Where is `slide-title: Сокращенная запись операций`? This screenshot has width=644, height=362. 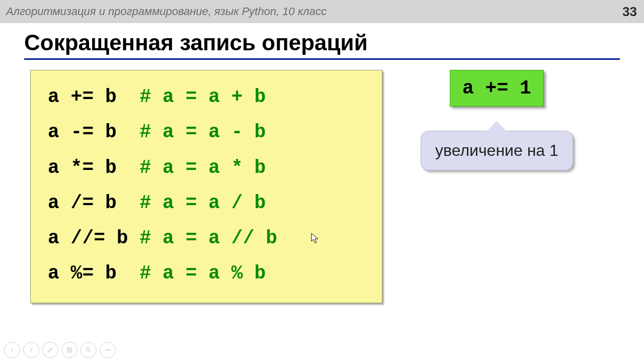
slide-title: Сокращенная запись операций is located at coordinates (334, 43).